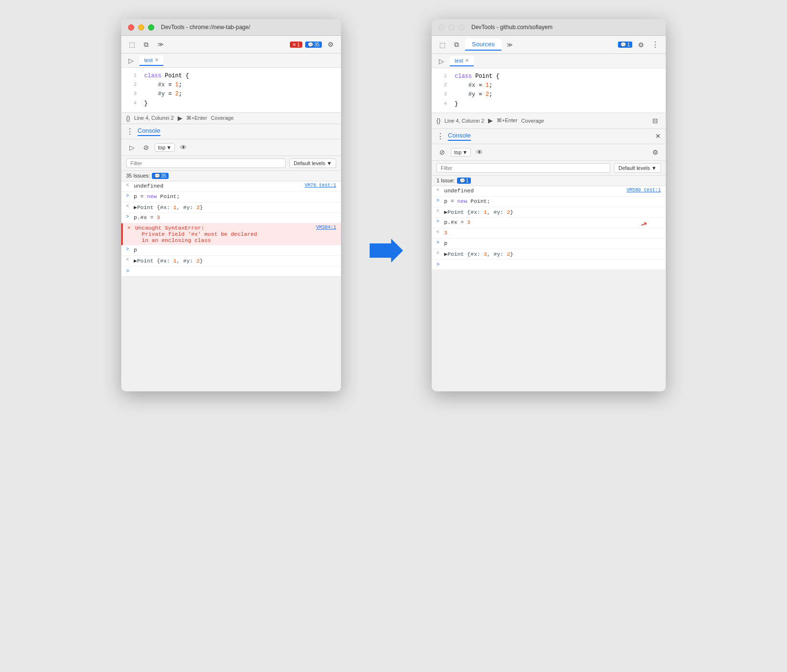 The height and width of the screenshot is (672, 787). What do you see at coordinates (441, 61) in the screenshot?
I see `panel-toggle-icon-2: ▷` at bounding box center [441, 61].